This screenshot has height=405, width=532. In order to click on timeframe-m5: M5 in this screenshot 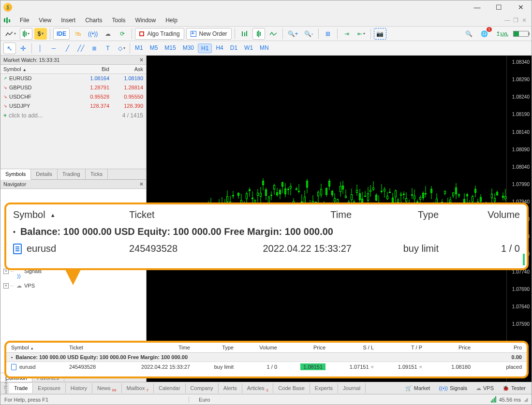, I will do `click(154, 48)`.